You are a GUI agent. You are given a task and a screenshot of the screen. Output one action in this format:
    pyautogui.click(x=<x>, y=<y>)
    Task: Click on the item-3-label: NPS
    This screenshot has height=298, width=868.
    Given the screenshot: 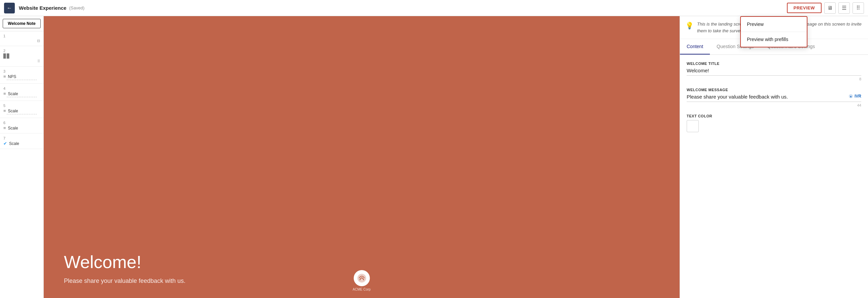 What is the action you would take?
    pyautogui.click(x=12, y=77)
    